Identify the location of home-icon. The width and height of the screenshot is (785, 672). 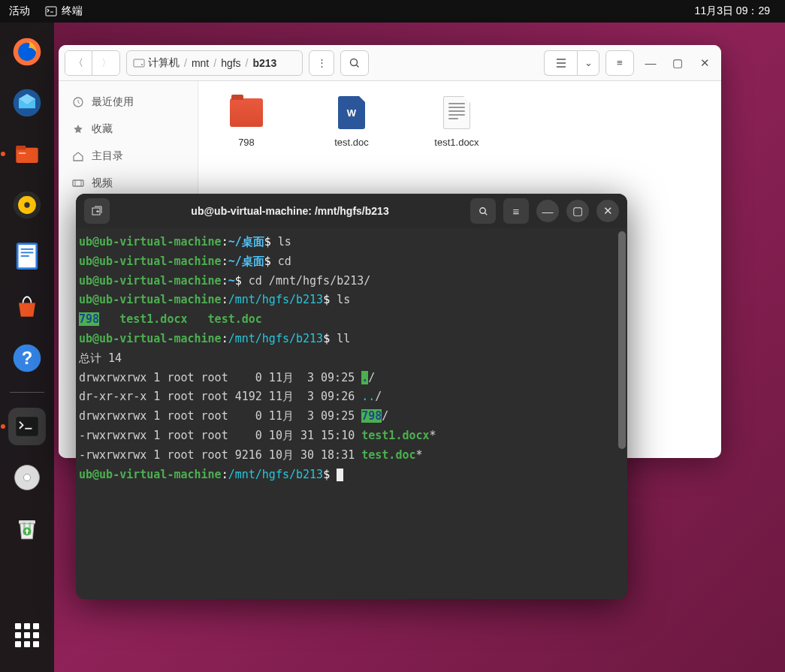
(78, 156).